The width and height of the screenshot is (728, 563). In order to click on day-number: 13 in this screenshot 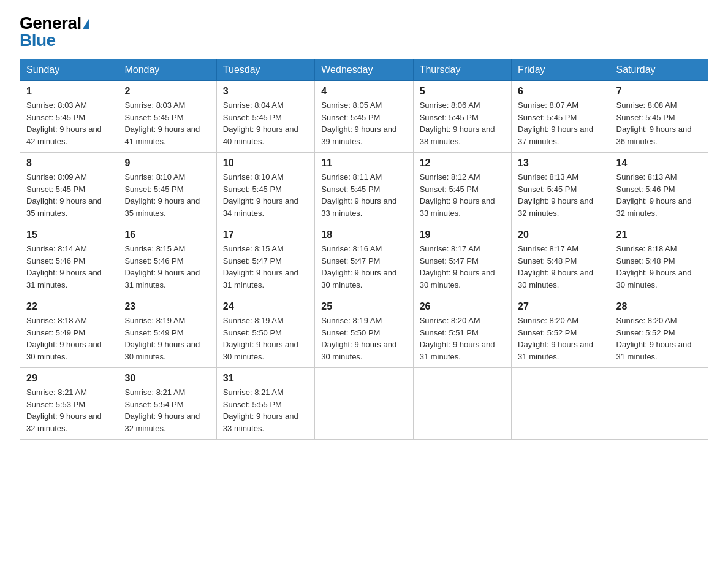, I will do `click(560, 163)`.